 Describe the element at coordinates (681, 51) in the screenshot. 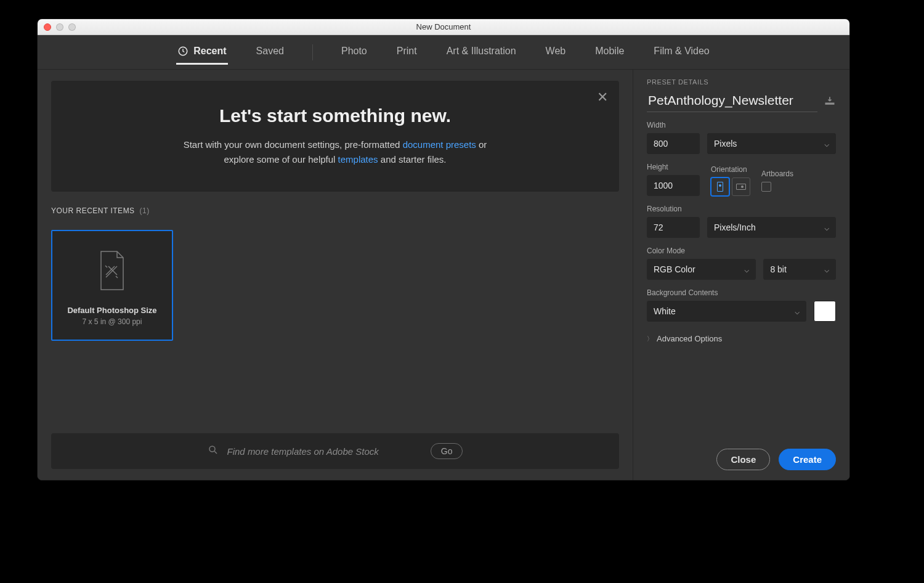

I see `tab-label: Film & Video` at that location.